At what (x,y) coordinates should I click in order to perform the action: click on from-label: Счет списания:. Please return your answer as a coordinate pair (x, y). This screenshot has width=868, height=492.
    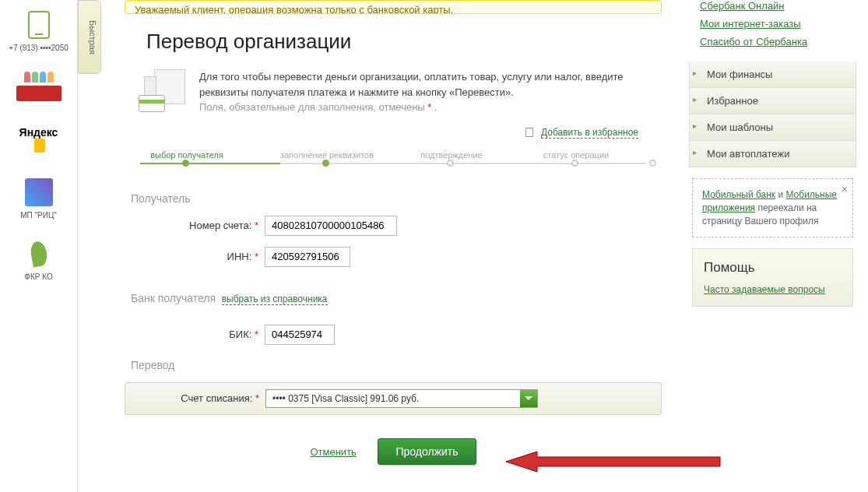
    Looking at the image, I should click on (216, 399).